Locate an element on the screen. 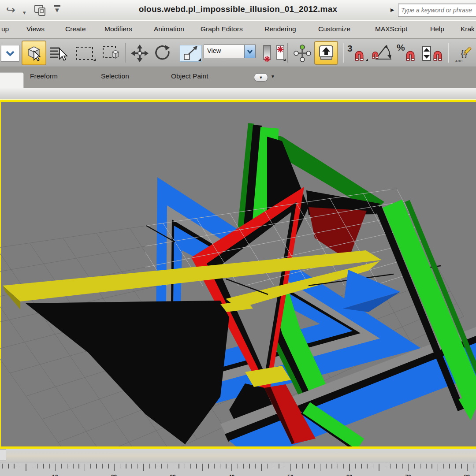  manipulate-icon is located at coordinates (302, 53).